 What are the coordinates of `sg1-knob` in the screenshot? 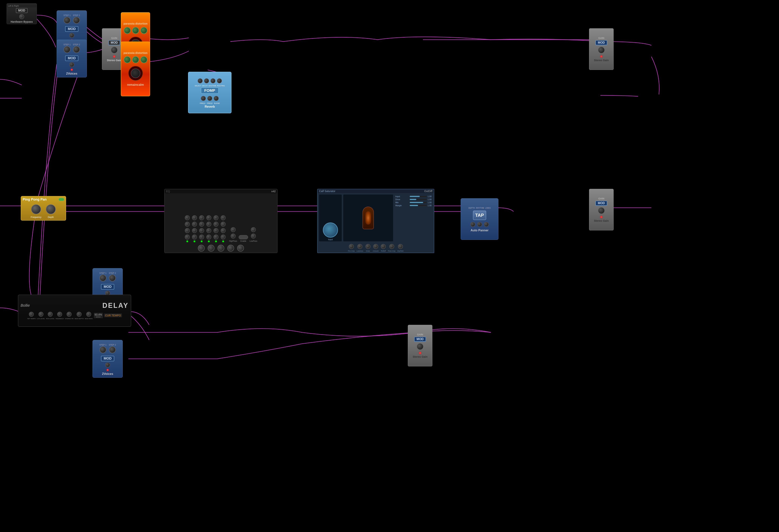 It's located at (114, 50).